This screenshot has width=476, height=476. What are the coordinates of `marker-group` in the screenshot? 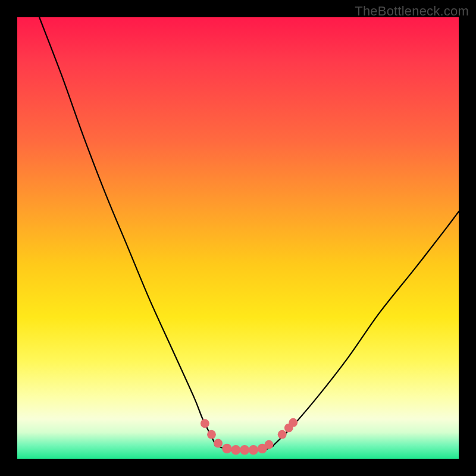 It's located at (249, 437).